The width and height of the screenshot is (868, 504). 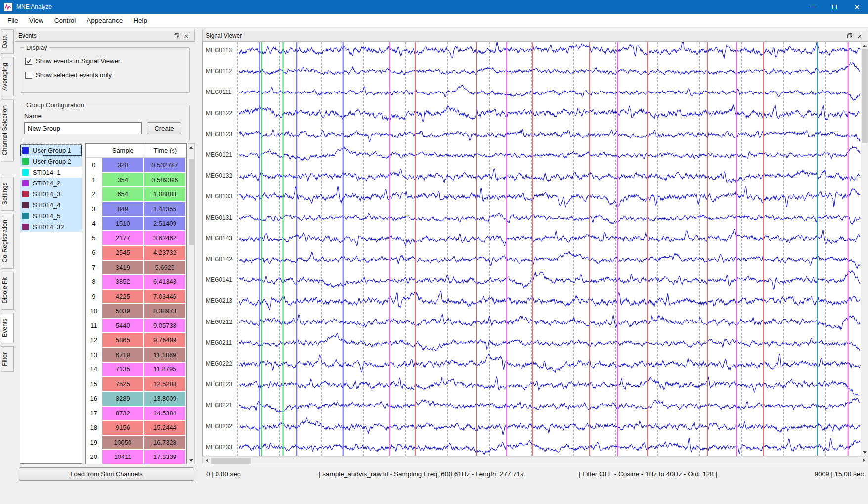 What do you see at coordinates (136, 268) in the screenshot?
I see `table-row: 734195.6925` at bounding box center [136, 268].